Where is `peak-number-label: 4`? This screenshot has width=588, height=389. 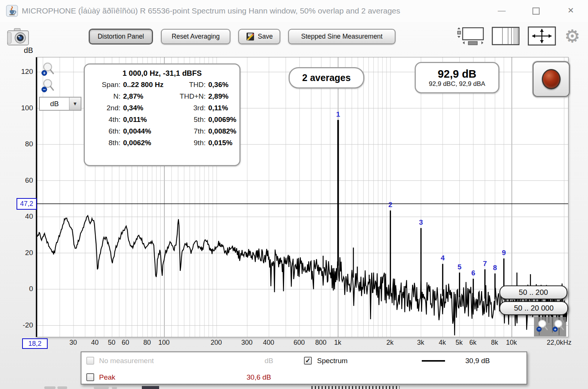 peak-number-label: 4 is located at coordinates (443, 258).